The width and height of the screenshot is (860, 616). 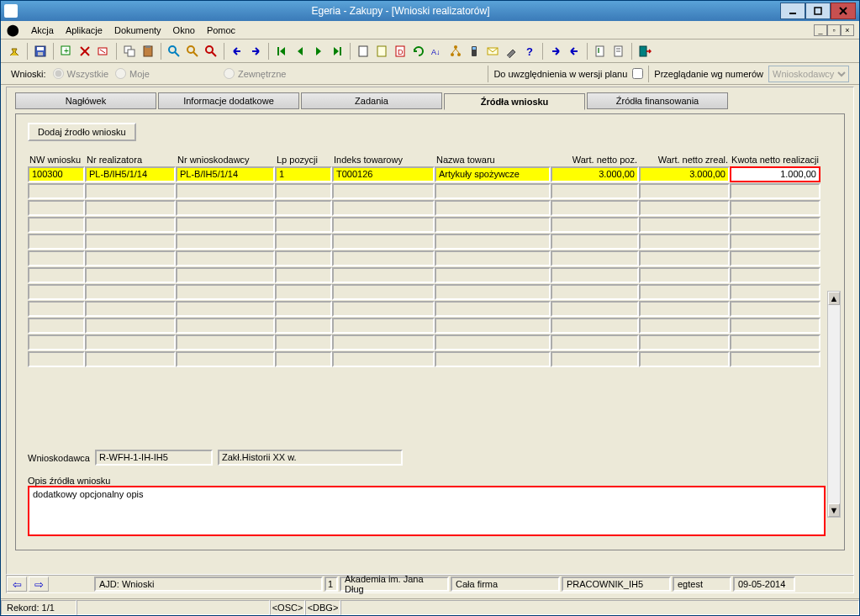 I want to click on mail-icon, so click(x=493, y=51).